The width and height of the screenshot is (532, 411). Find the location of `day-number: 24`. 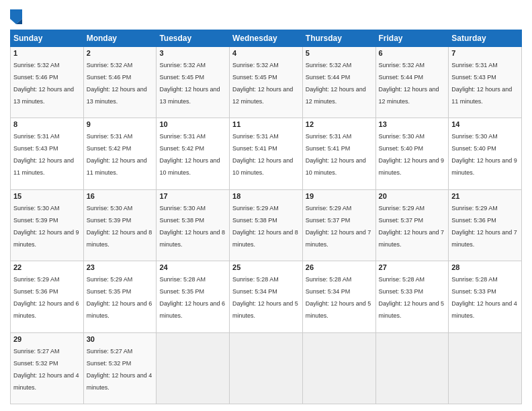

day-number: 24 is located at coordinates (193, 267).